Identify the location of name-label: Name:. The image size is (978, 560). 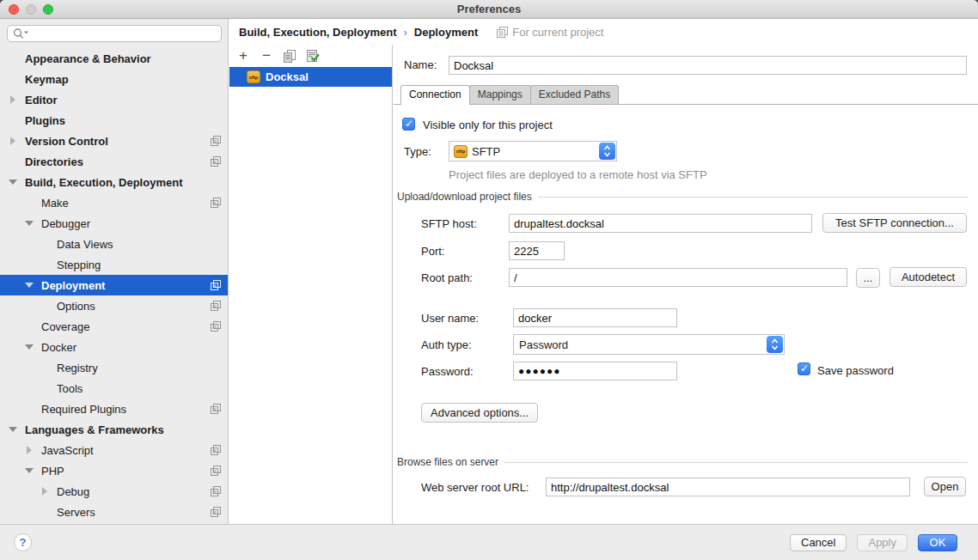
(420, 65).